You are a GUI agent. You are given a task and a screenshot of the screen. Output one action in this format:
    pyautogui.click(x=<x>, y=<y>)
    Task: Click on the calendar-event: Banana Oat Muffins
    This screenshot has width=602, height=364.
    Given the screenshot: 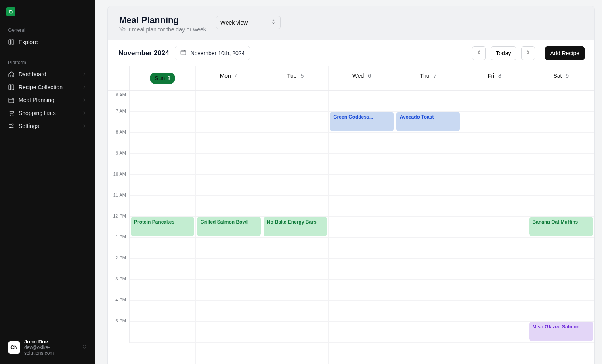 What is the action you would take?
    pyautogui.click(x=561, y=226)
    